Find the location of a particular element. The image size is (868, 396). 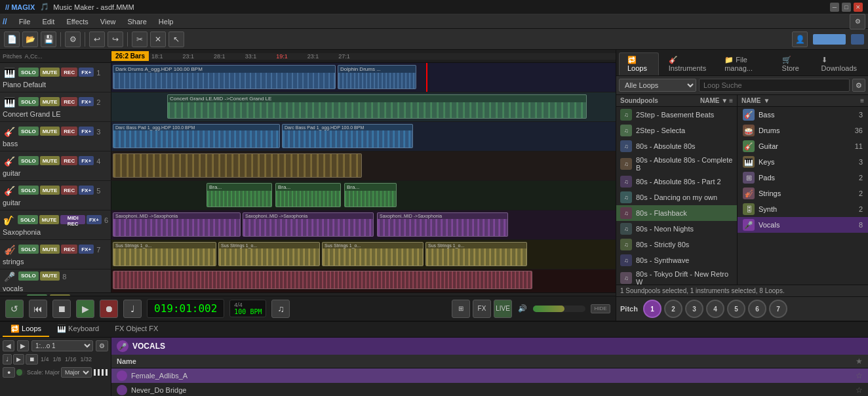

loop-prev-button: ◀ is located at coordinates (9, 346).